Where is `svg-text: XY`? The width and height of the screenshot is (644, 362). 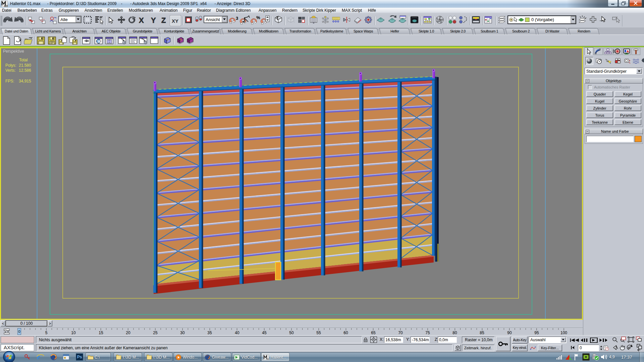
svg-text: XY is located at coordinates (175, 21).